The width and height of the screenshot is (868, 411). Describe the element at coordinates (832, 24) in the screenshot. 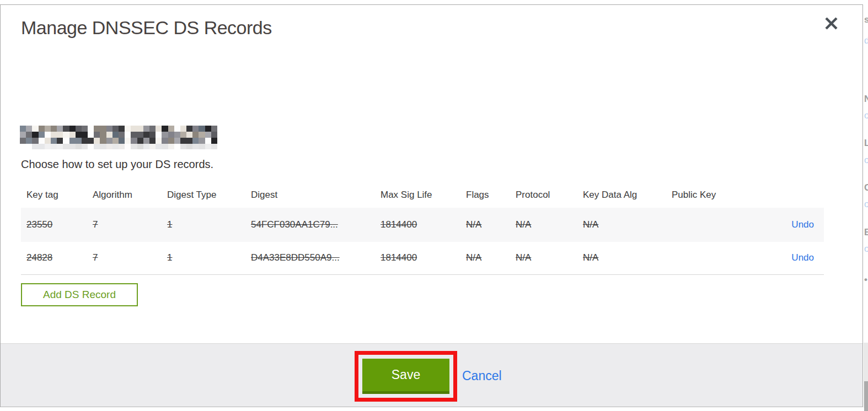

I see `close-icon` at that location.